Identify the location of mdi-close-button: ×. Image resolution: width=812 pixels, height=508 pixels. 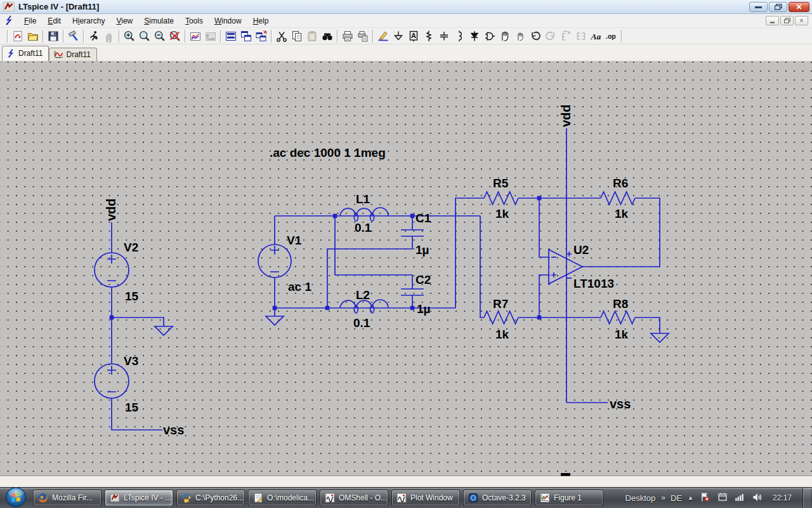
(802, 20).